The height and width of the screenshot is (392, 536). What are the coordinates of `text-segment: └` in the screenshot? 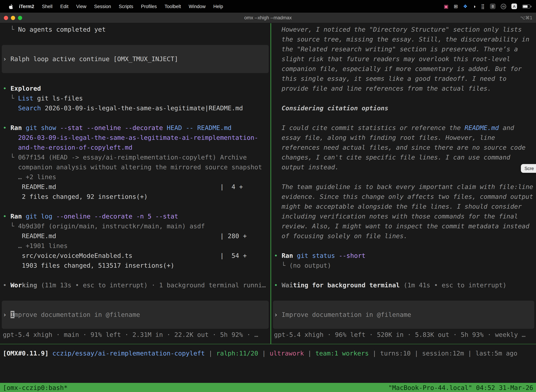 It's located at (10, 29).